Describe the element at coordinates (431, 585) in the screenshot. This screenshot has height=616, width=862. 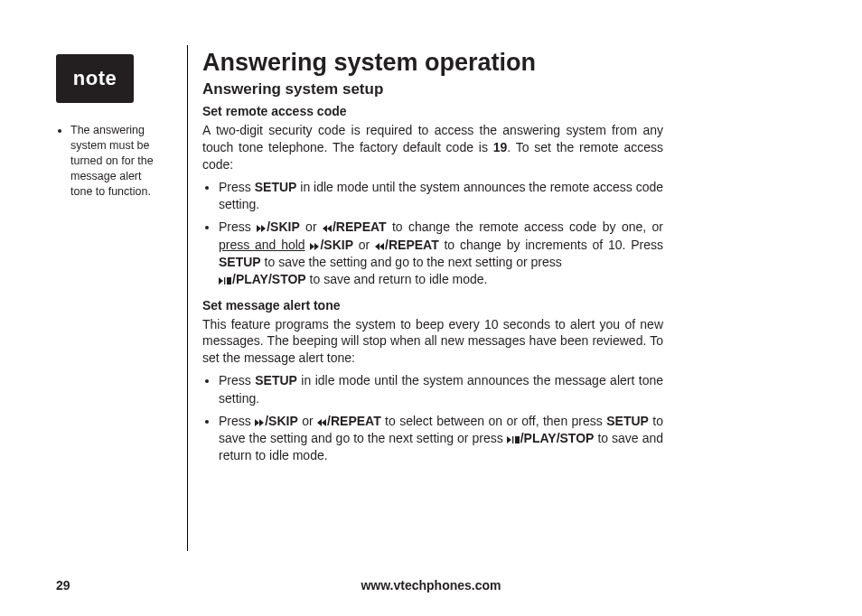
I see `footer-url: www.vtechphones.com` at that location.